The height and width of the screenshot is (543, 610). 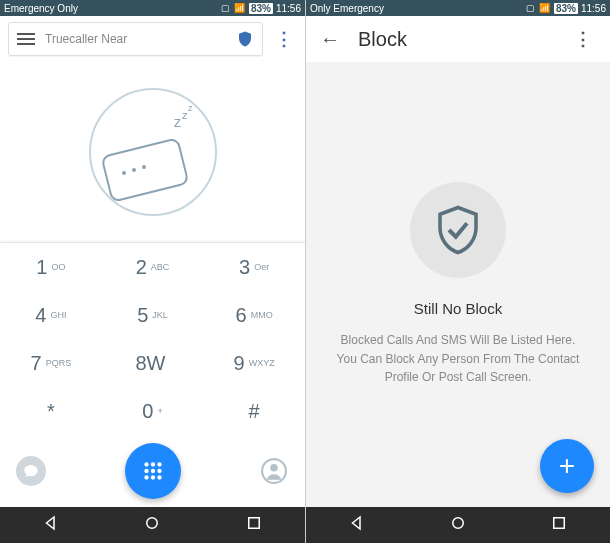 What do you see at coordinates (274, 471) in the screenshot?
I see `profile-button` at bounding box center [274, 471].